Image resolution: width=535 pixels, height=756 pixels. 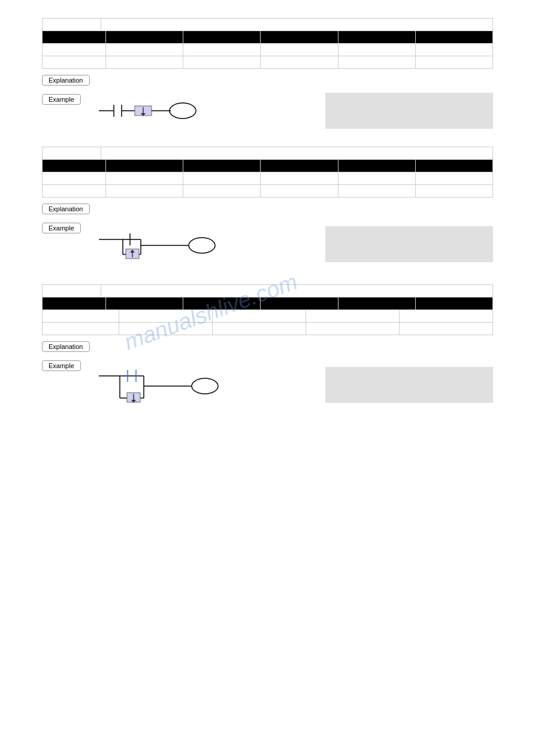 What do you see at coordinates (66, 347) in the screenshot?
I see `explanation-button-3: Explanation` at bounding box center [66, 347].